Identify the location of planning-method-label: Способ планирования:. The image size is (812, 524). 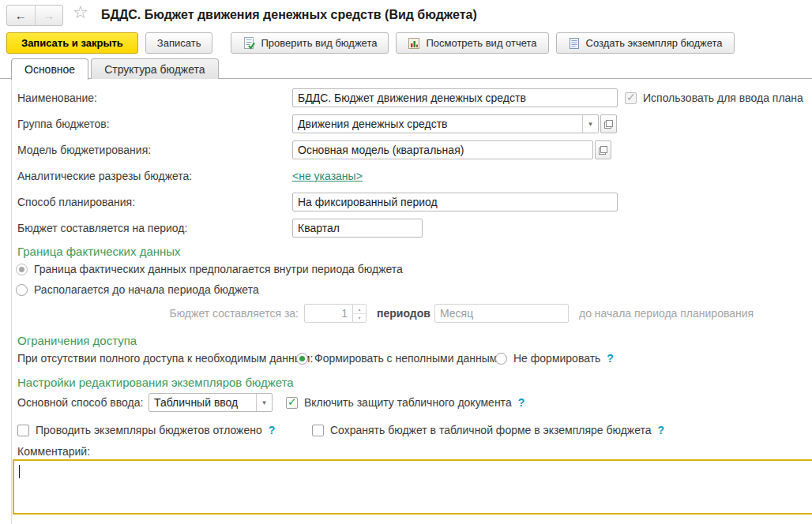
(76, 202).